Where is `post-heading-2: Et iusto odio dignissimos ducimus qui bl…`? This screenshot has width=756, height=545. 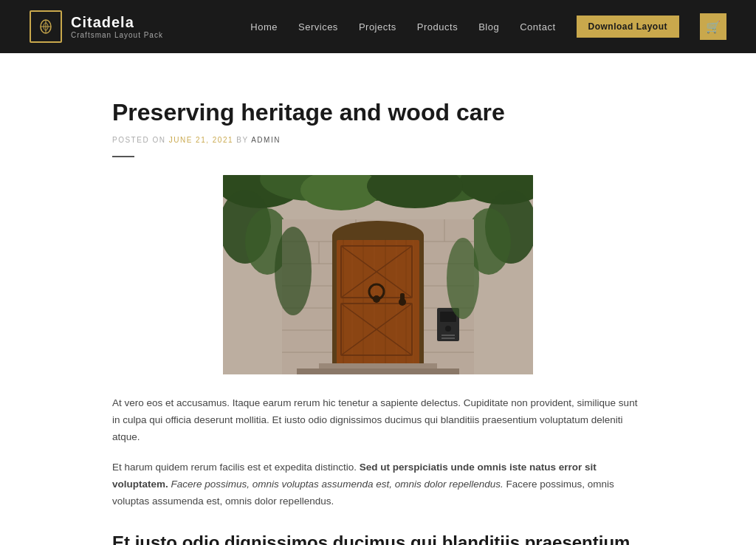
post-heading-2: Et iusto odio dignissimos ducimus qui bl… is located at coordinates (378, 538).